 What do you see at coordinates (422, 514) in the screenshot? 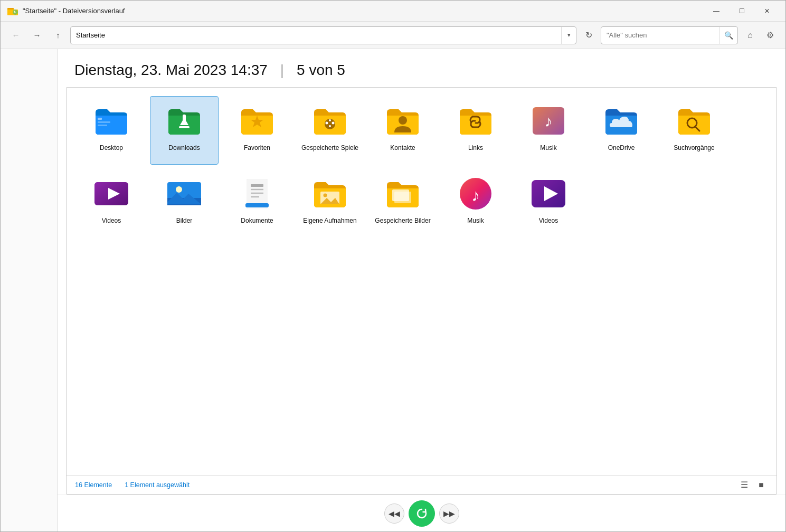
I see `restore-button` at bounding box center [422, 514].